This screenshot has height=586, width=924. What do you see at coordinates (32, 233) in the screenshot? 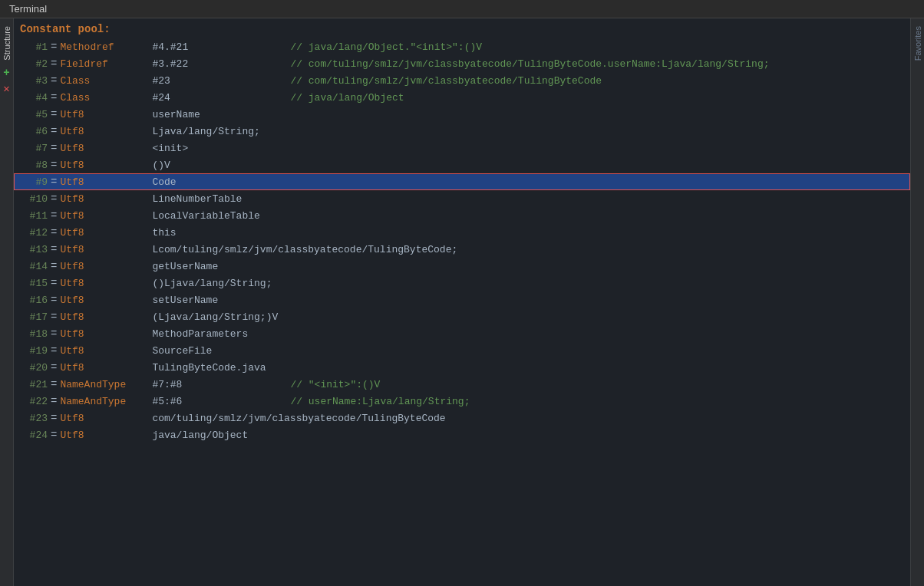
I see `row-number: #12` at bounding box center [32, 233].